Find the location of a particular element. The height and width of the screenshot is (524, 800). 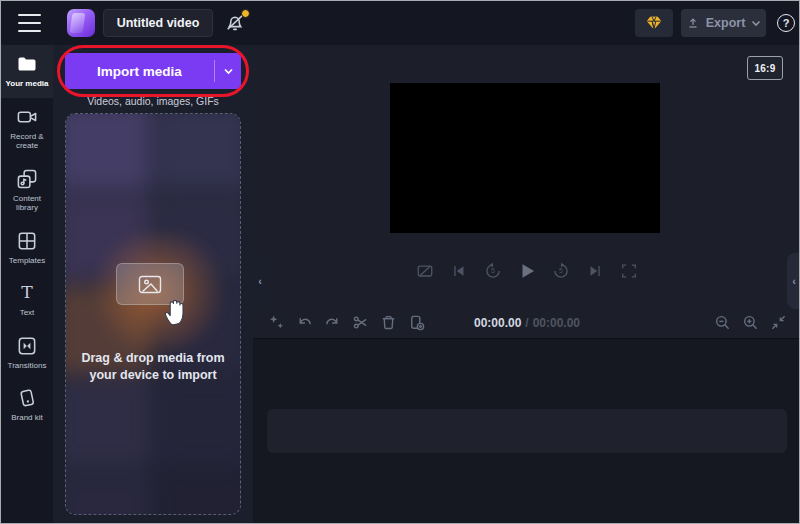

camera-icon is located at coordinates (27, 117).